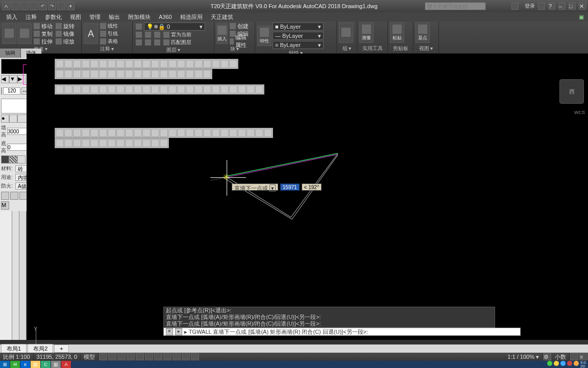 The image size is (588, 368). Describe the element at coordinates (157, 42) in the screenshot. I see `layer-walk-button` at that location.